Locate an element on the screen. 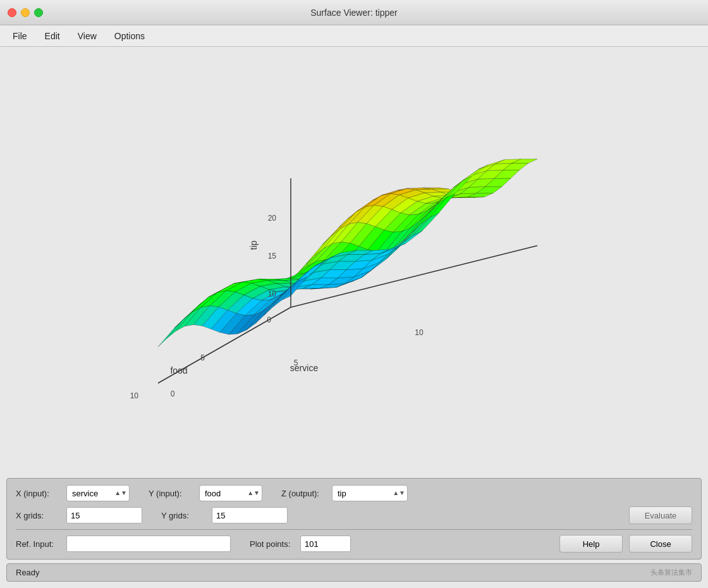 Image resolution: width=708 pixels, height=588 pixels. z-output-dropdown-wrapper: tip ▲▼ is located at coordinates (370, 493).